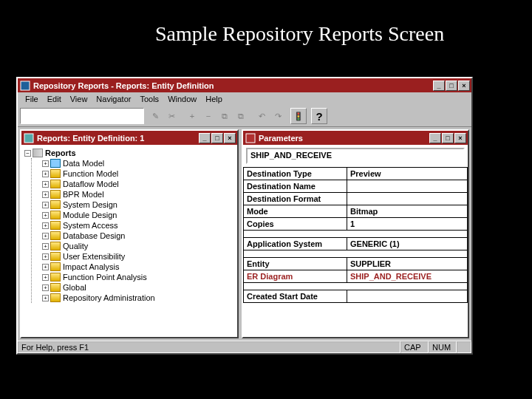 This screenshot has height=399, width=532. I want to click on param-label: Destination Type, so click(296, 174).